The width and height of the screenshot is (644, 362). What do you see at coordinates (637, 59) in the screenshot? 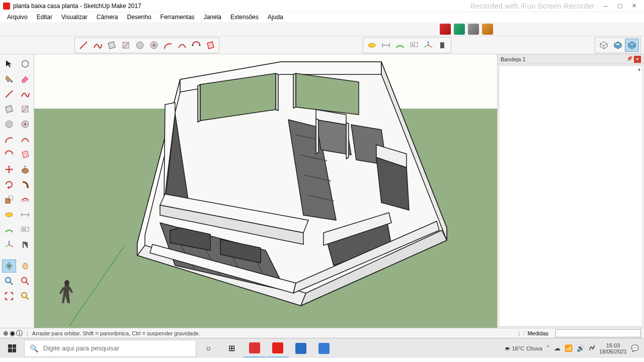
I see `tray-close-button: ✕` at bounding box center [637, 59].